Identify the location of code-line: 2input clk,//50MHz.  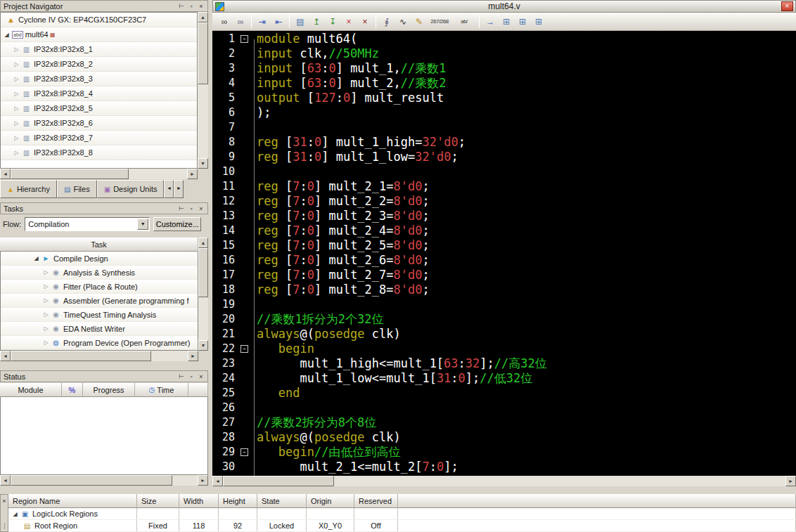
(504, 53).